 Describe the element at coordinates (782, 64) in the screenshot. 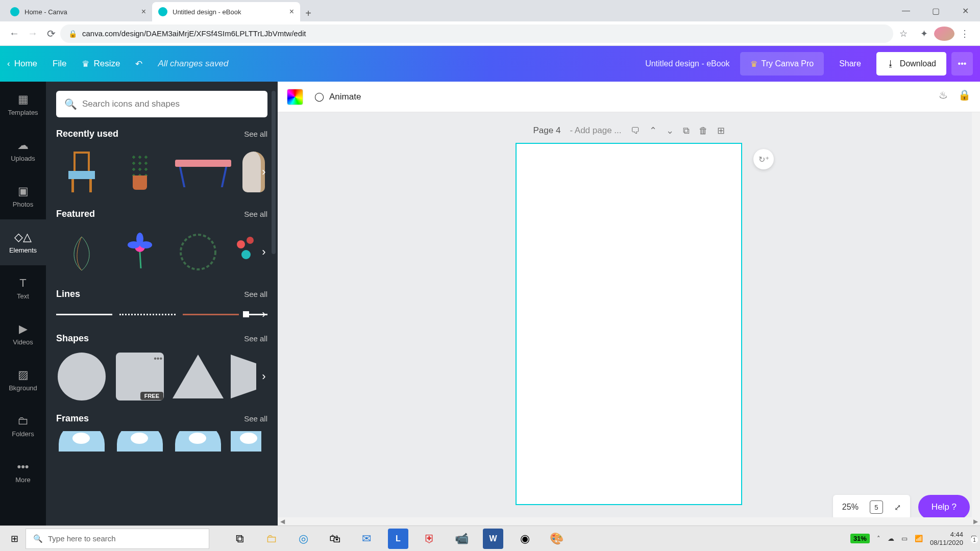

I see `try-pro-button: ♛Try Canva Pro` at that location.